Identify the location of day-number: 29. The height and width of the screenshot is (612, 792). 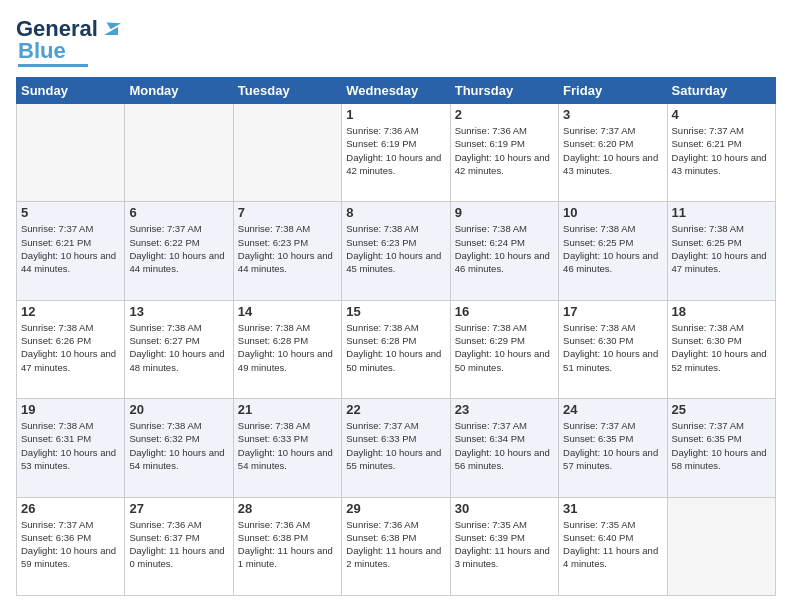
(396, 508).